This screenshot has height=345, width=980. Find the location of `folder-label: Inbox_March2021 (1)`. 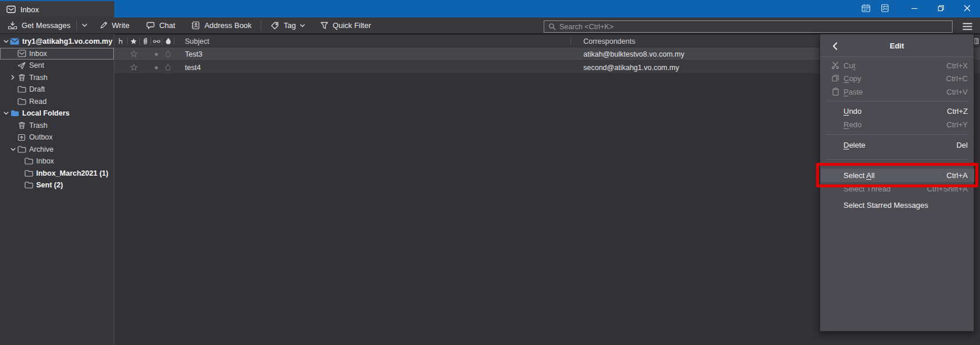

folder-label: Inbox_March2021 (1) is located at coordinates (72, 173).